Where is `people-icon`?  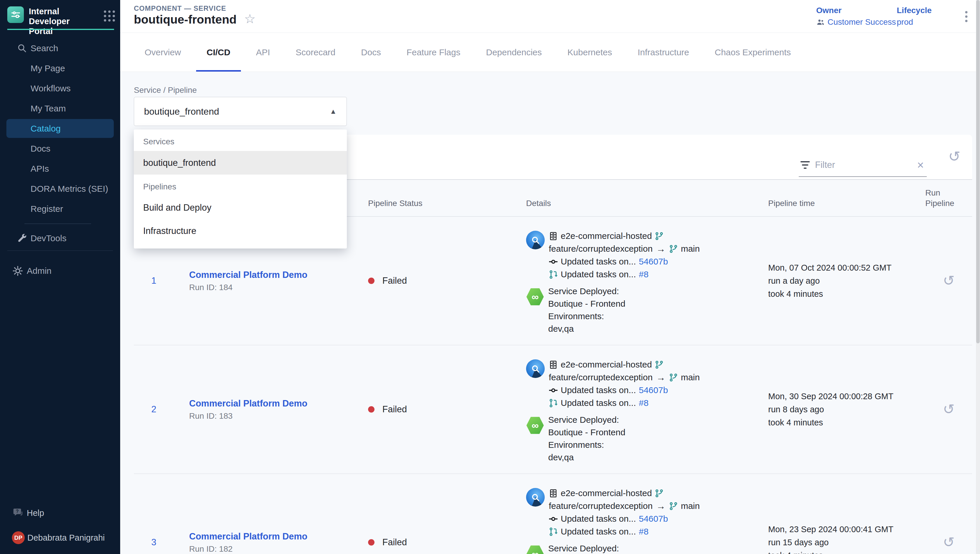
people-icon is located at coordinates (820, 22).